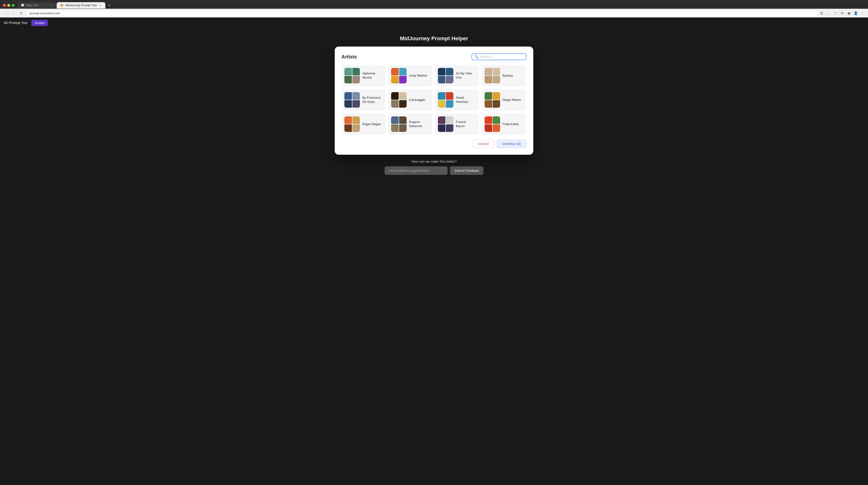 The height and width of the screenshot is (485, 868). What do you see at coordinates (410, 100) in the screenshot?
I see `artist-card: Caravaggio` at bounding box center [410, 100].